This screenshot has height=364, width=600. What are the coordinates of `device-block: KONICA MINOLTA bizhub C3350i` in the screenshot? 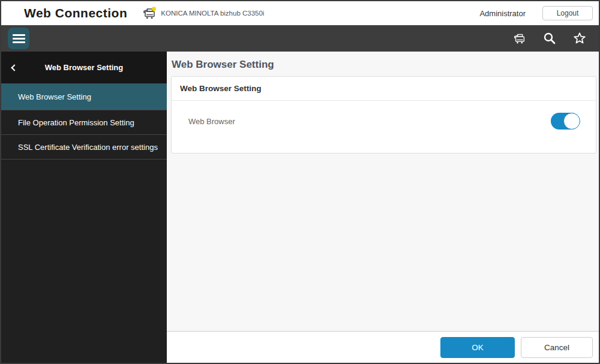 It's located at (203, 13).